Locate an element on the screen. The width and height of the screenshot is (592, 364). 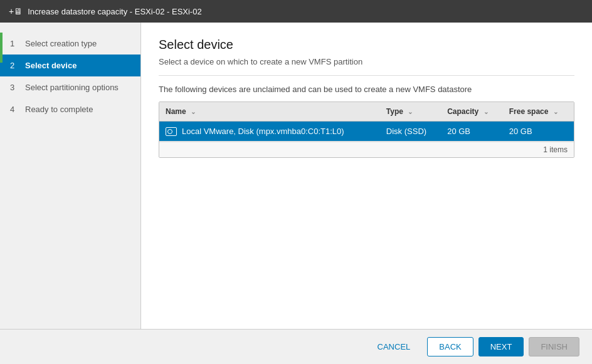
step1-label: Select creation type is located at coordinates (61, 44).